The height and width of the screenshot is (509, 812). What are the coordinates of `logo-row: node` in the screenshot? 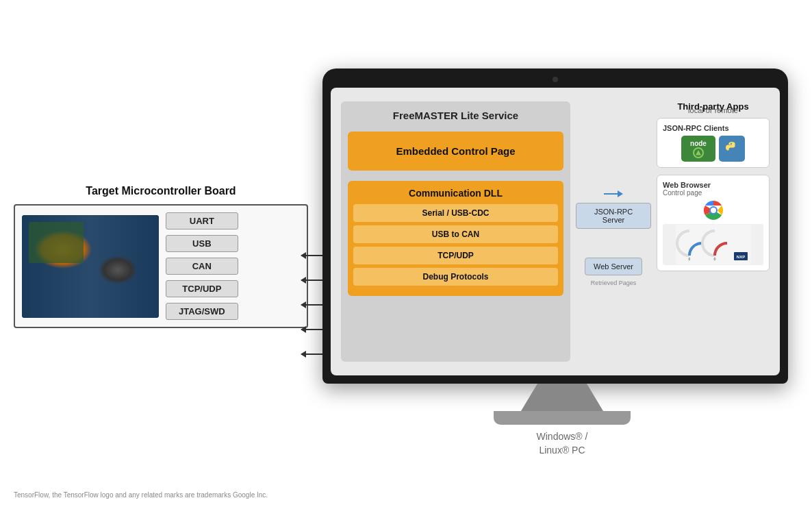 It's located at (713, 149).